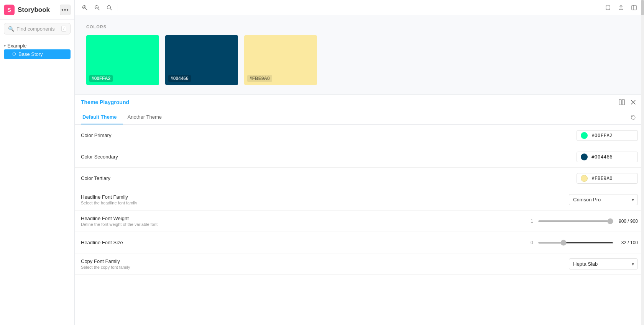 This screenshot has width=644, height=325. Describe the element at coordinates (31, 54) in the screenshot. I see `nav-item-label: Base Story` at that location.